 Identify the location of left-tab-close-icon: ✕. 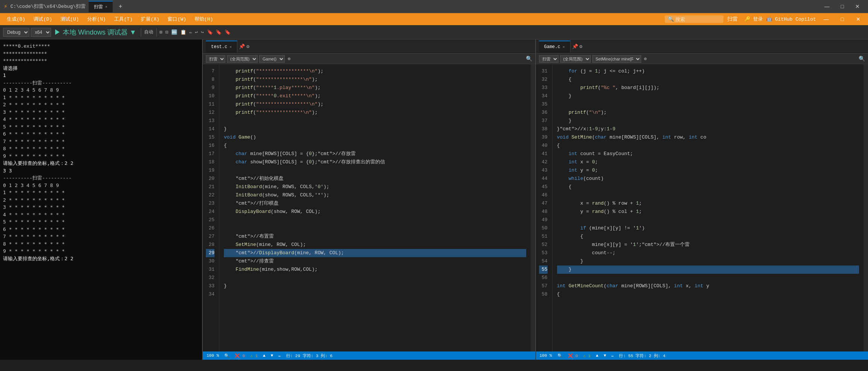
(231, 47).